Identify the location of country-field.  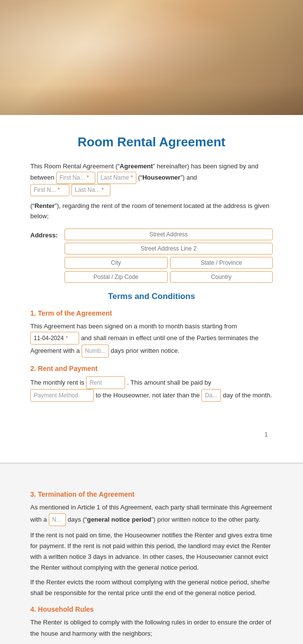
(222, 277).